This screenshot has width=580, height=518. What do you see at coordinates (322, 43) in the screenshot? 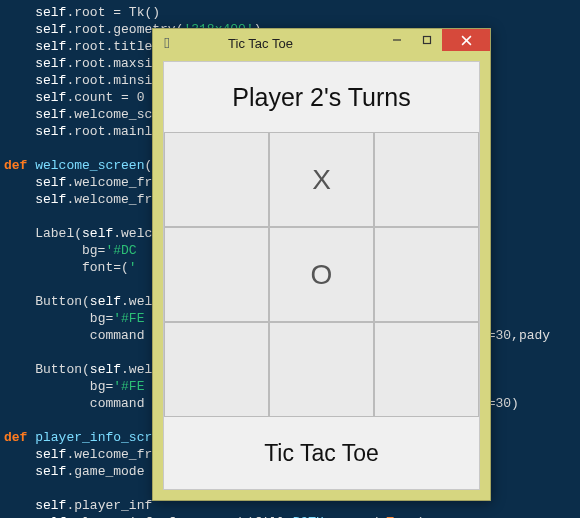
I see `titlebar: 𓆤 Tic Tac Toe` at bounding box center [322, 43].